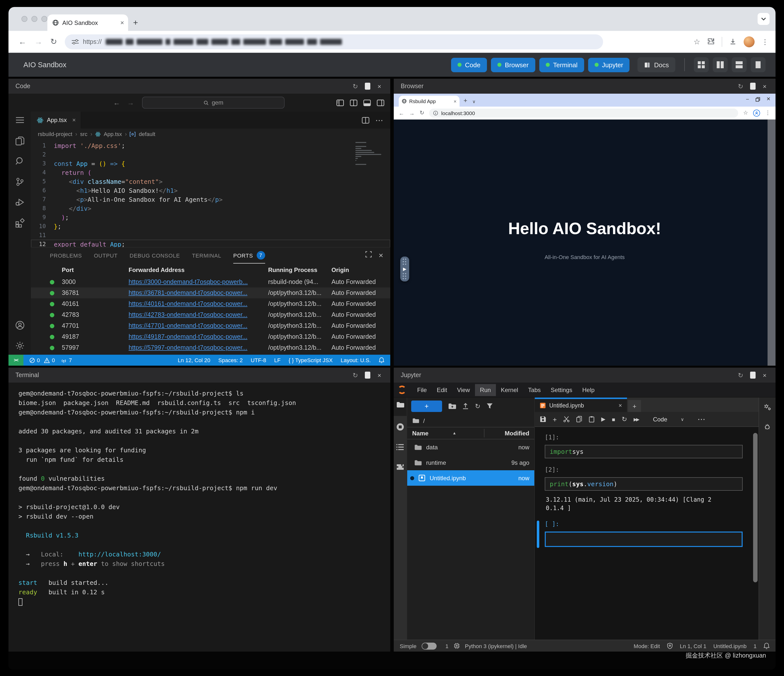 The image size is (784, 676). I want to click on maximize-panel-icon, so click(369, 254).